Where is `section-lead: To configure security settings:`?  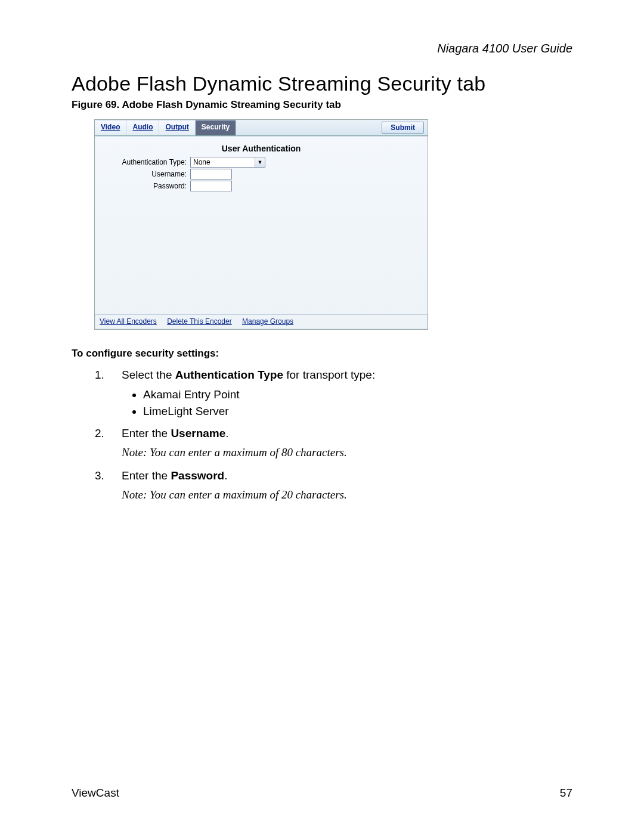 section-lead: To configure security settings: is located at coordinates (322, 354).